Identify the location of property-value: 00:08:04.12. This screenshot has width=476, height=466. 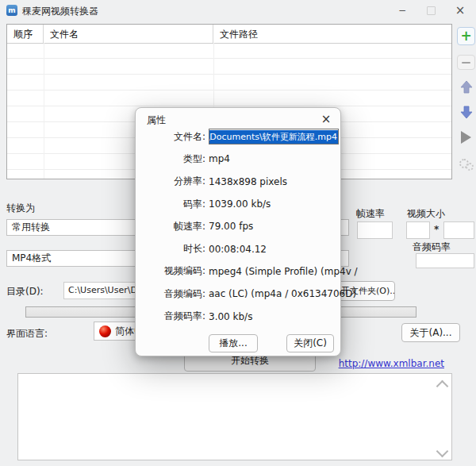
(238, 249).